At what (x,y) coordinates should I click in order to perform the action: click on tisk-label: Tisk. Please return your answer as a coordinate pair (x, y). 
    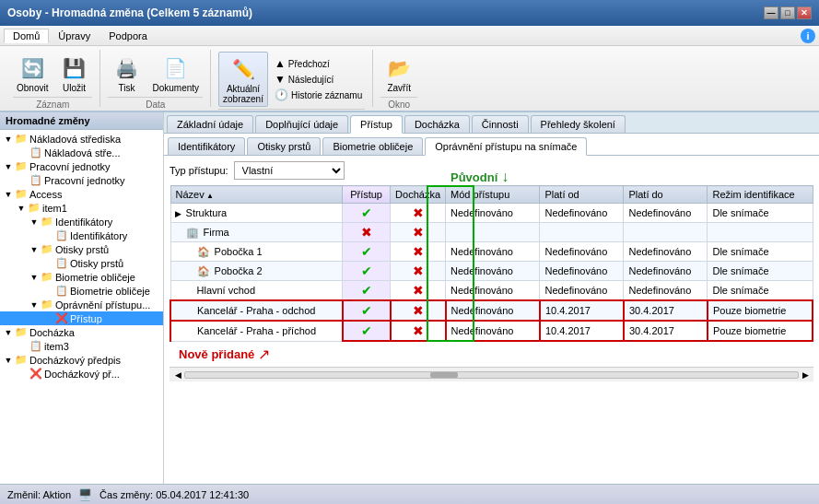
    Looking at the image, I should click on (126, 88).